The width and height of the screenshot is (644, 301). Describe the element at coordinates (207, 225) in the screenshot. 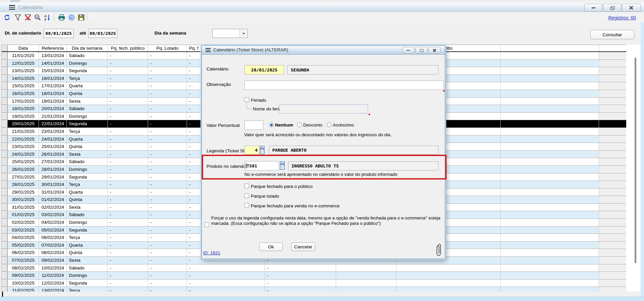

I see `forcar-legenda-checkbox` at that location.